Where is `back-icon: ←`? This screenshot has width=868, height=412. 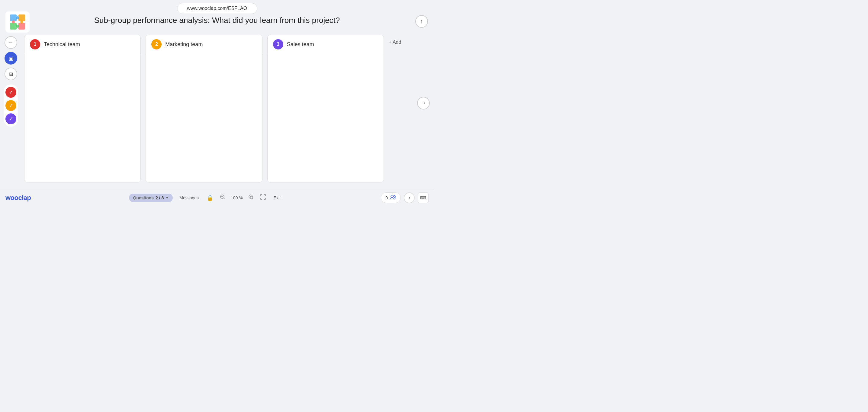 back-icon: ← is located at coordinates (11, 42).